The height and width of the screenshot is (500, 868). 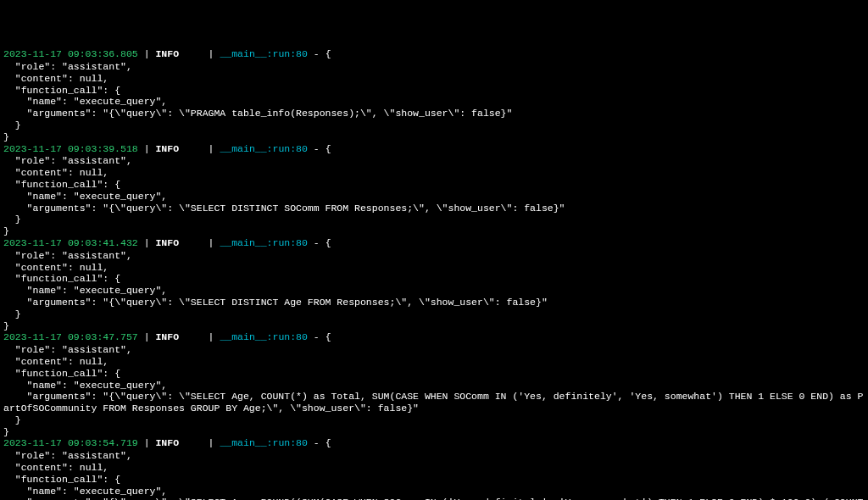 I want to click on log-entry: 2023-11-17 09:03:41.432 | INFO | __main_…, so click(x=434, y=243).